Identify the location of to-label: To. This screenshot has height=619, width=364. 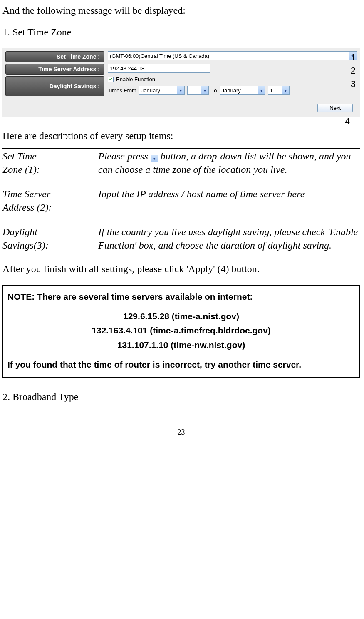
(214, 91).